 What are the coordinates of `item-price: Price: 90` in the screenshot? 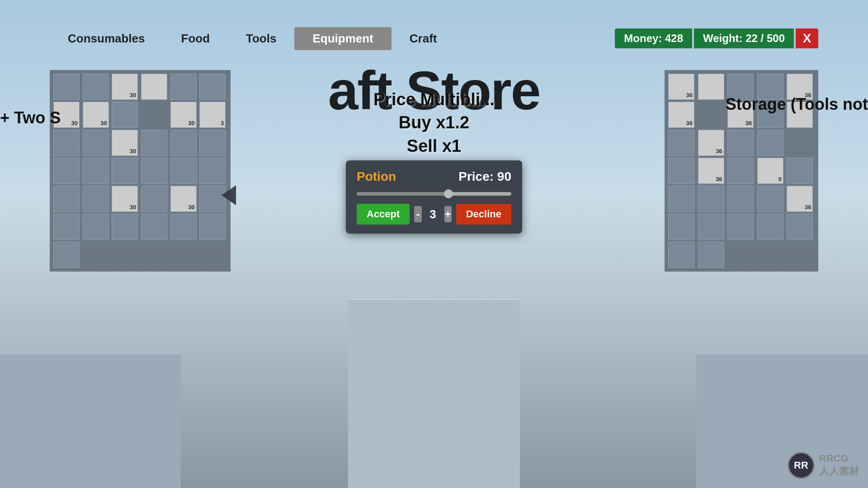 It's located at (485, 177).